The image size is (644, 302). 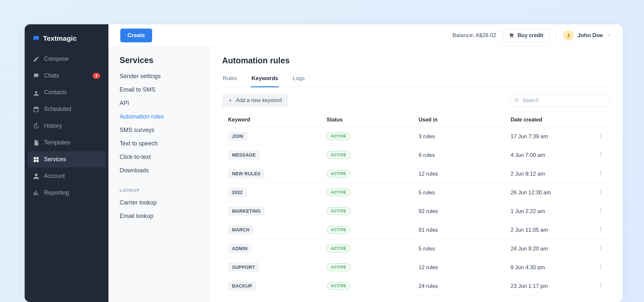 What do you see at coordinates (66, 126) in the screenshot?
I see `nav: ComposeChats2ContactsScheduledHistoryTem…` at bounding box center [66, 126].